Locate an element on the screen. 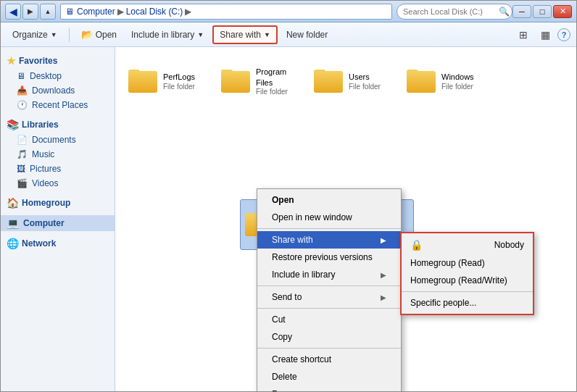 This screenshot has height=392, width=577. folder-name-programfiles: Program Files is located at coordinates (278, 77).